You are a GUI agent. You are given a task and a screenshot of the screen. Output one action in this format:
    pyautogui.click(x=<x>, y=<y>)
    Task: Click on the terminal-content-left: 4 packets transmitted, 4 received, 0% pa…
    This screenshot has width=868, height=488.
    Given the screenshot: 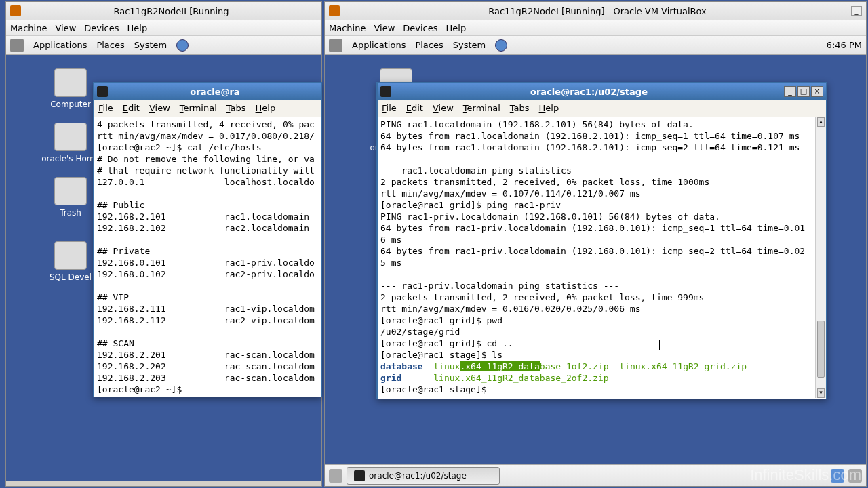 What is the action you would take?
    pyautogui.click(x=208, y=258)
    